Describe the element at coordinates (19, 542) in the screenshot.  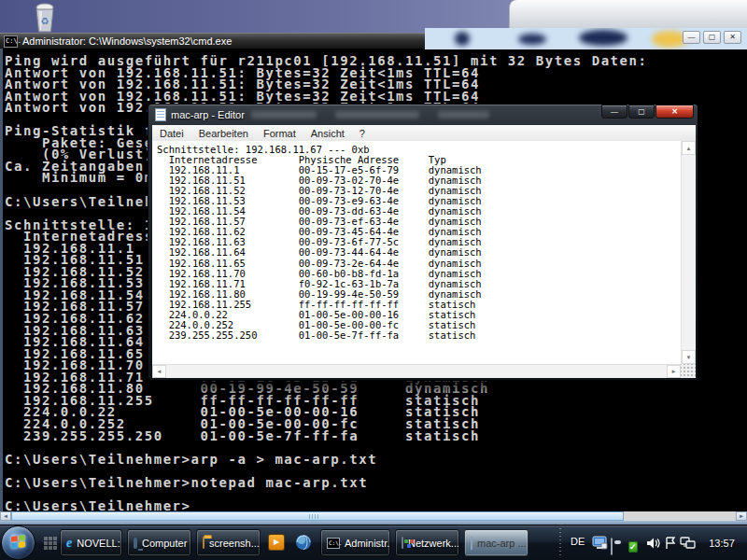
I see `windows-logo-icon` at that location.